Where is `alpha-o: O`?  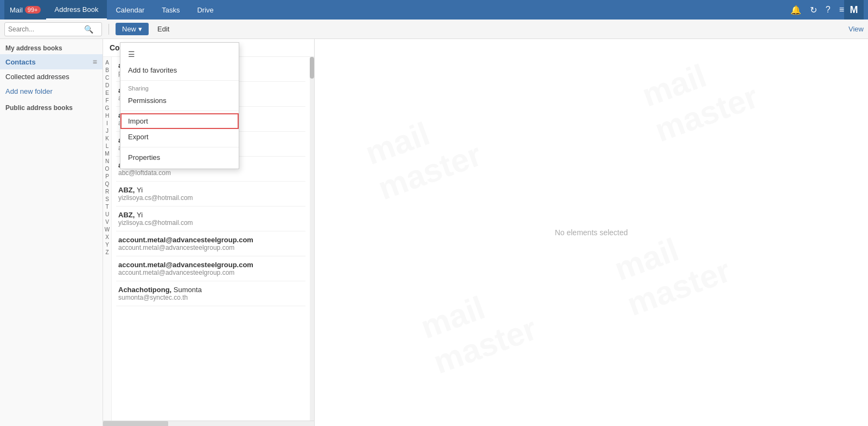
alpha-o: O is located at coordinates (107, 169).